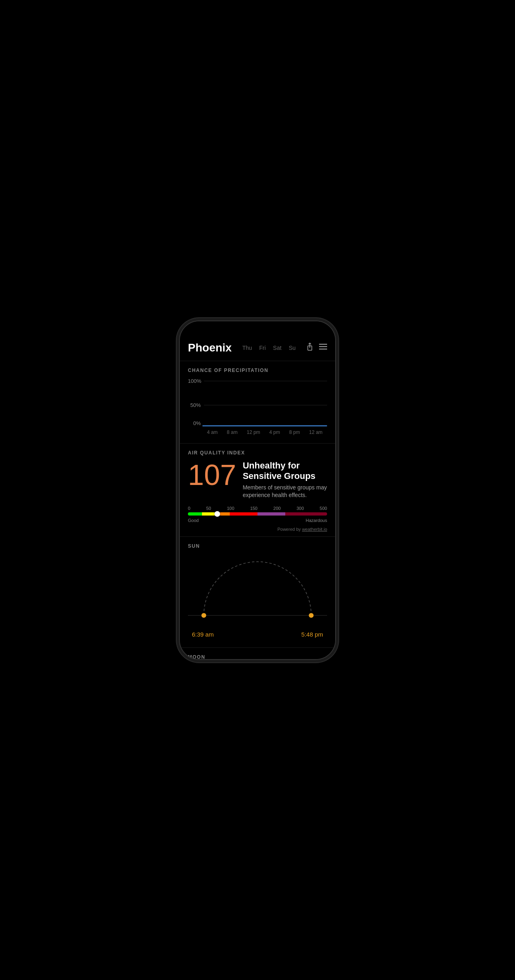  What do you see at coordinates (258, 536) in the screenshot?
I see `aqi-divider` at bounding box center [258, 536].